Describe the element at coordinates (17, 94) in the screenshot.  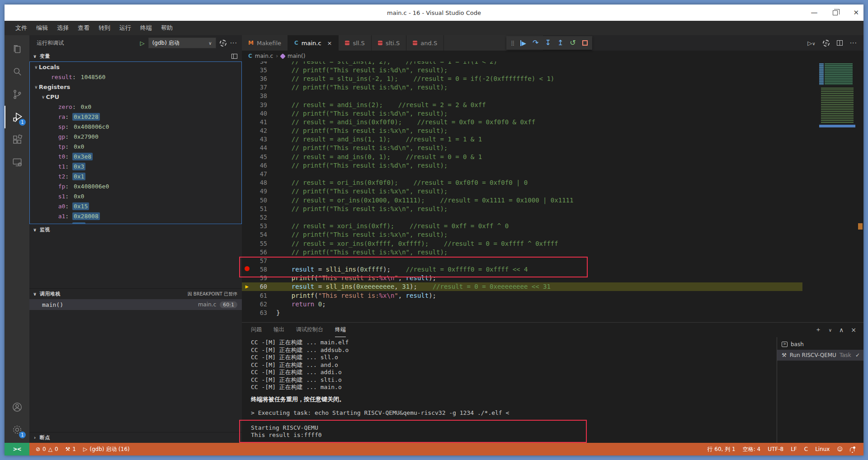
I see `source-control-icon` at that location.